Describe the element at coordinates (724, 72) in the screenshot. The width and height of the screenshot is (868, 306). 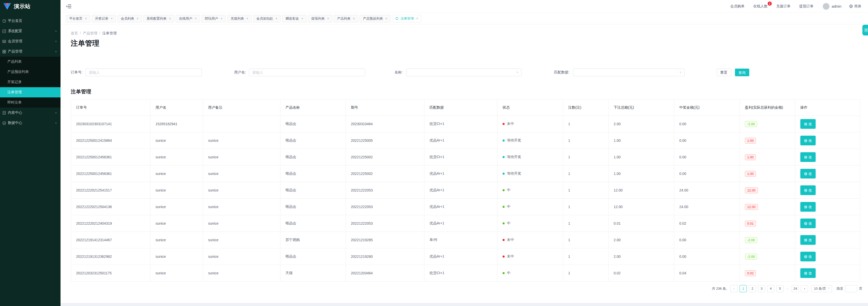
I see `reset-button: 重置` at that location.